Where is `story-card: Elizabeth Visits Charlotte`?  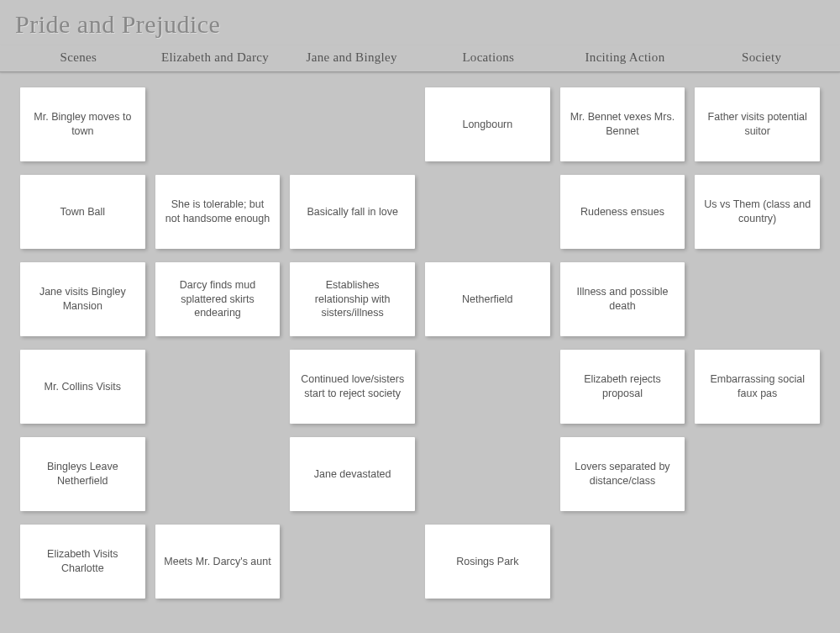 story-card: Elizabeth Visits Charlotte is located at coordinates (82, 562).